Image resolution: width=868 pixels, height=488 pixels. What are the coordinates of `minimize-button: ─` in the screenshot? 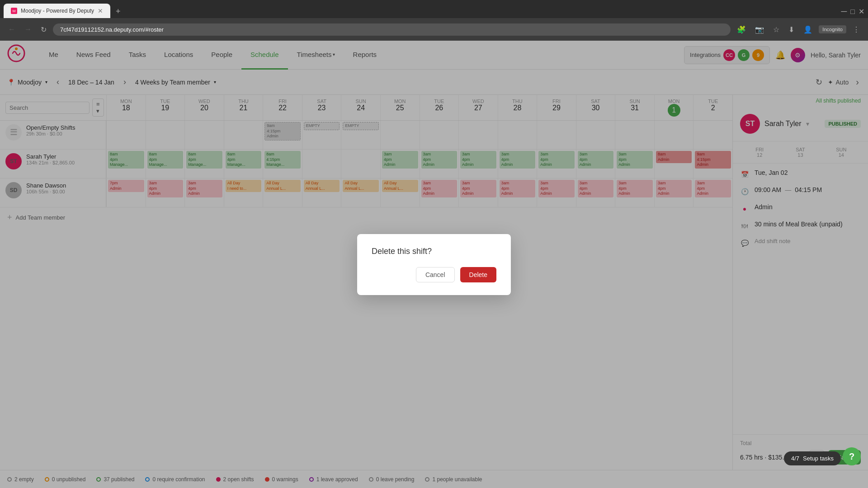 It's located at (844, 12).